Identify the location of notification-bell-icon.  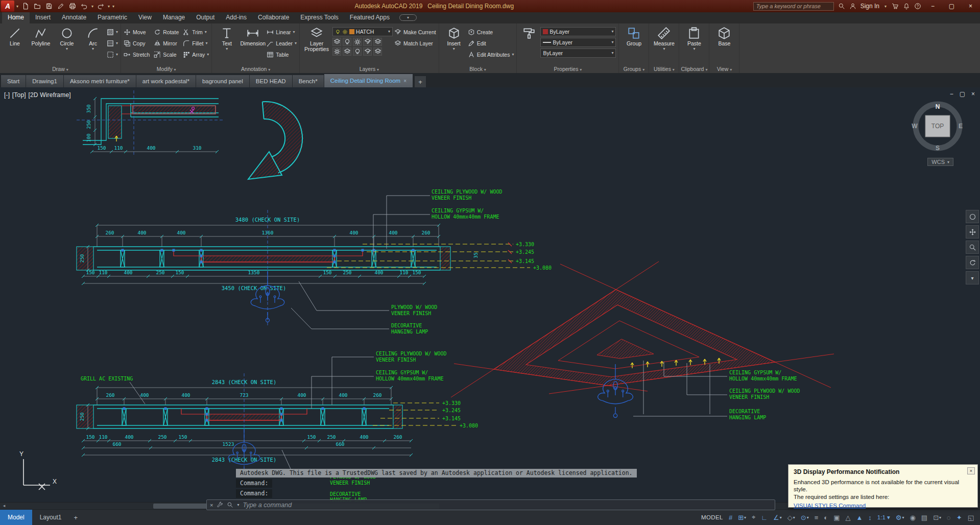
(906, 6).